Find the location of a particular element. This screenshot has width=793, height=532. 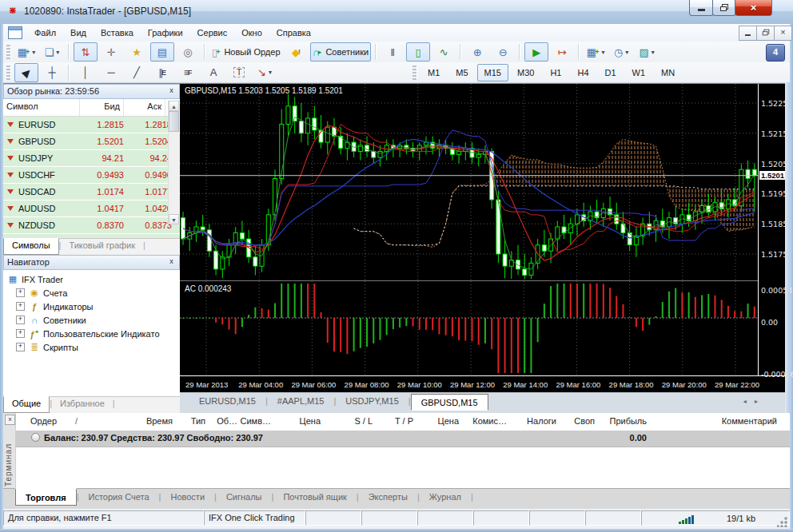

cursor-button: ▶ is located at coordinates (26, 73).